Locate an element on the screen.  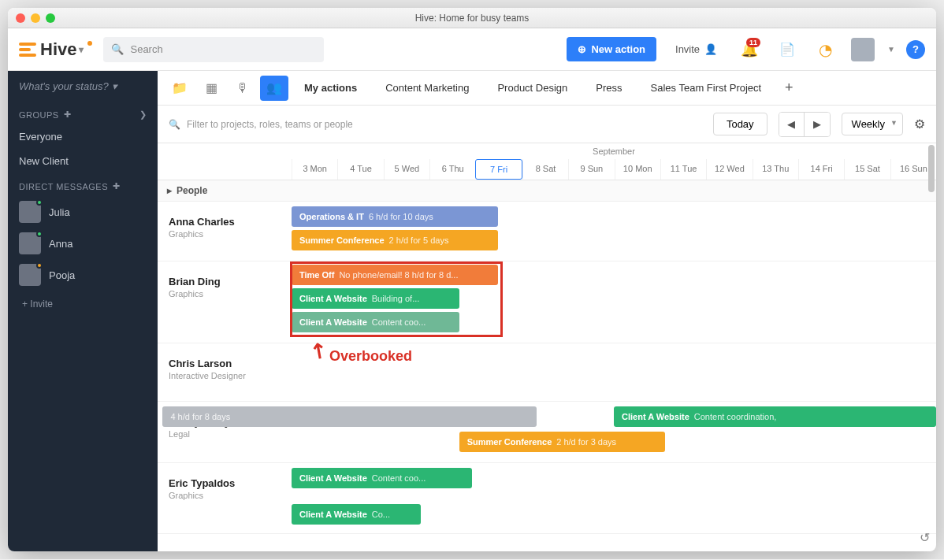
add-tab-button: + is located at coordinates (789, 88).